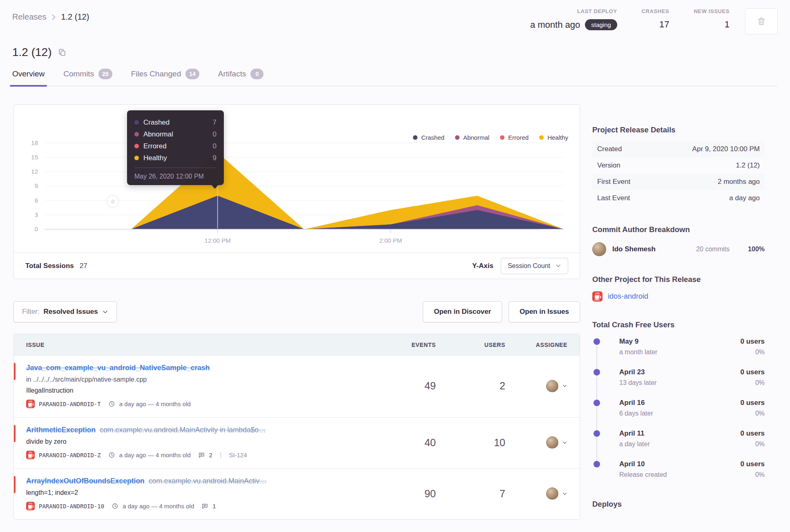 The width and height of the screenshot is (790, 532). What do you see at coordinates (405, 386) in the screenshot?
I see `events-count: 49` at bounding box center [405, 386].